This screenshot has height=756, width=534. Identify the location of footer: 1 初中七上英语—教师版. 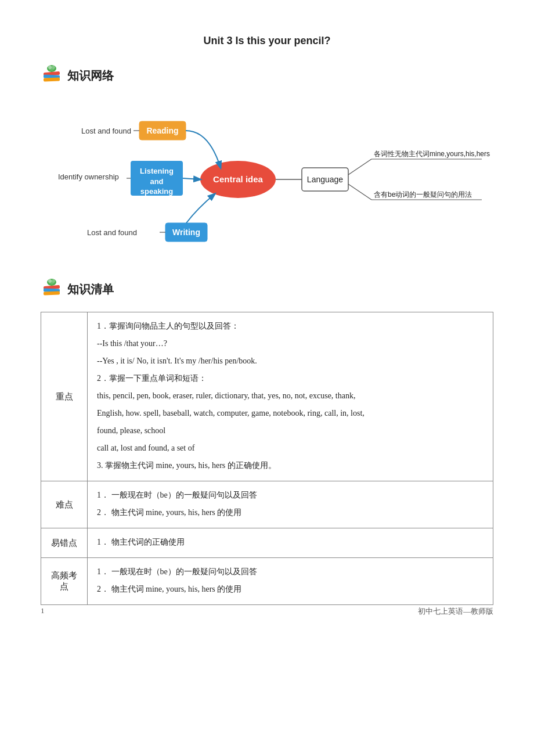
(267, 611).